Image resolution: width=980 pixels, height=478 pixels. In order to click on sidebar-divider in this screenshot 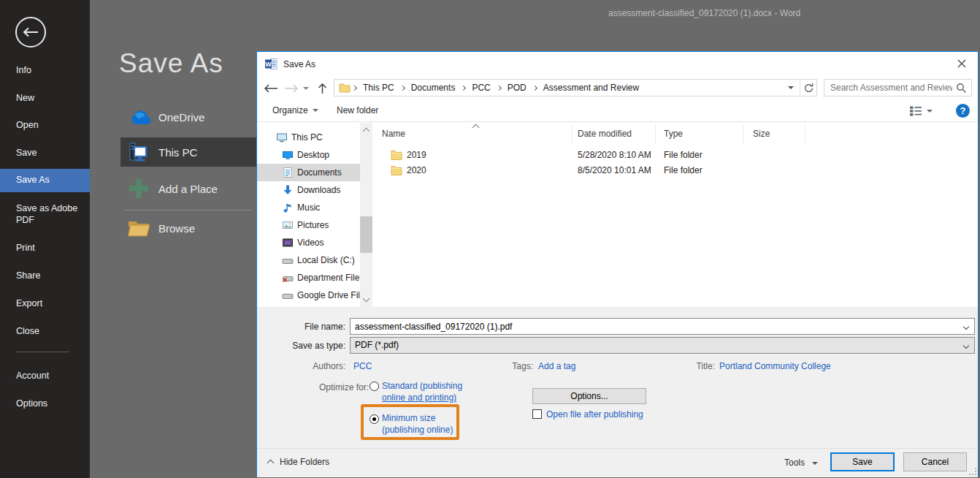, I will do `click(42, 352)`.